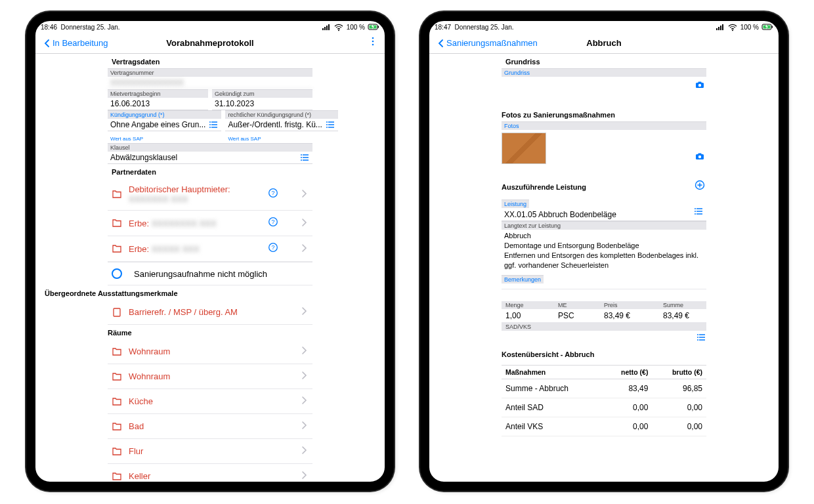  I want to click on room-row: Bad, so click(210, 427).